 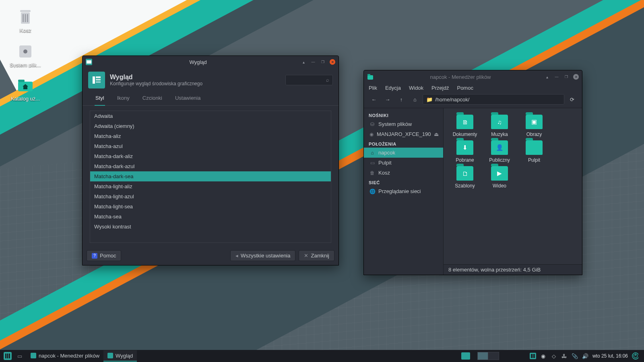 What do you see at coordinates (211, 156) in the screenshot?
I see `style-option: Matcha-dark-aliz` at bounding box center [211, 156].